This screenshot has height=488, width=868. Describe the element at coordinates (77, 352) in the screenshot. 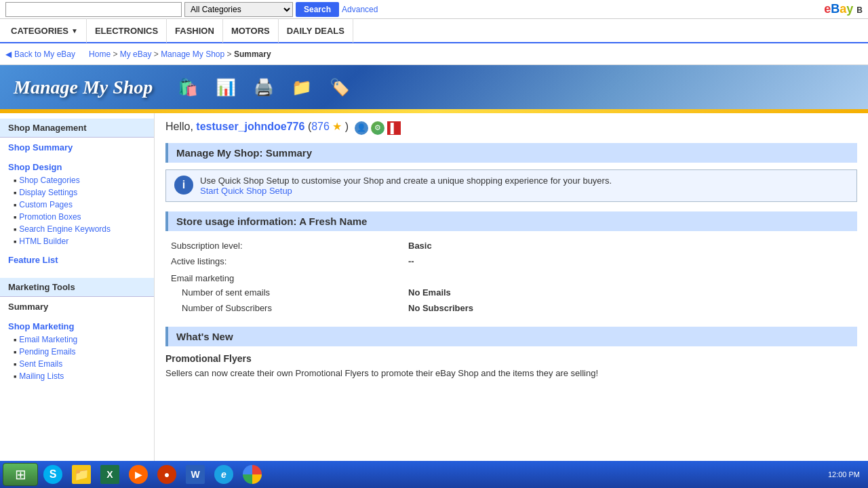

I see `sidebar-pending-emails: Pending Emails` at that location.